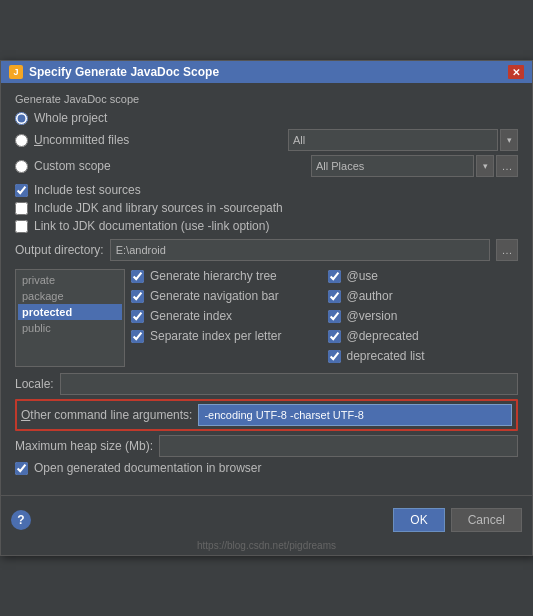 The image size is (533, 616). Describe the element at coordinates (216, 336) in the screenshot. I see `opt1-label3: Separate index per letter` at that location.